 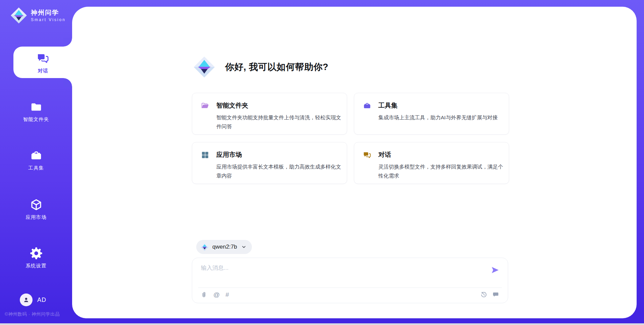 What do you see at coordinates (26, 300) in the screenshot?
I see `person-icon` at bounding box center [26, 300].